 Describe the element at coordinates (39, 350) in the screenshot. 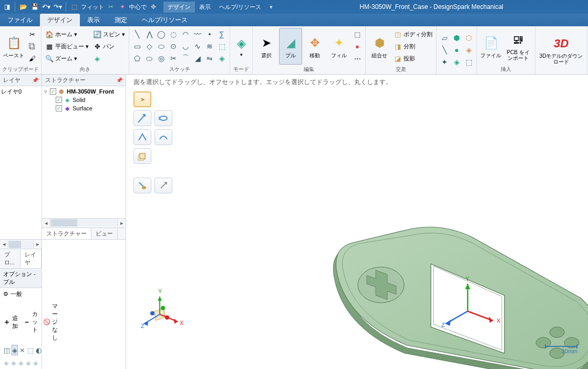

I see `optico-5: ◐` at that location.